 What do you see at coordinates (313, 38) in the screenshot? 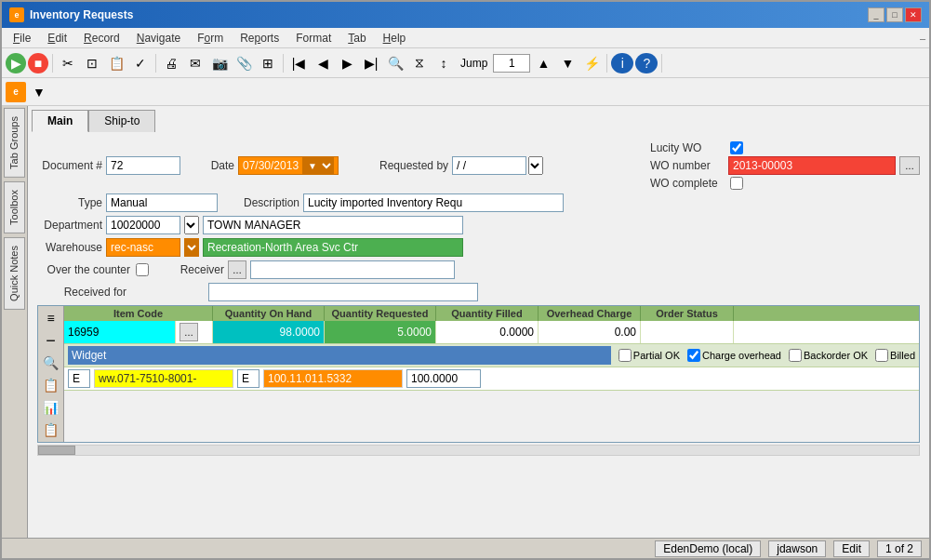
I see `menu-format: Format` at bounding box center [313, 38].